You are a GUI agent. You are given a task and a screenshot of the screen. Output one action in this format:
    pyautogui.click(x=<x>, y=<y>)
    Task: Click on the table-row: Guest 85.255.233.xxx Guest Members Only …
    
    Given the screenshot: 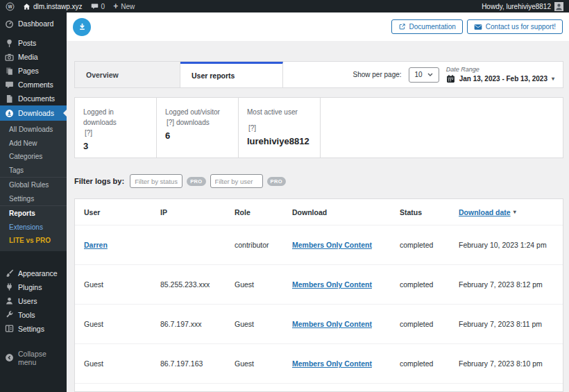 What is the action you would take?
    pyautogui.click(x=319, y=284)
    